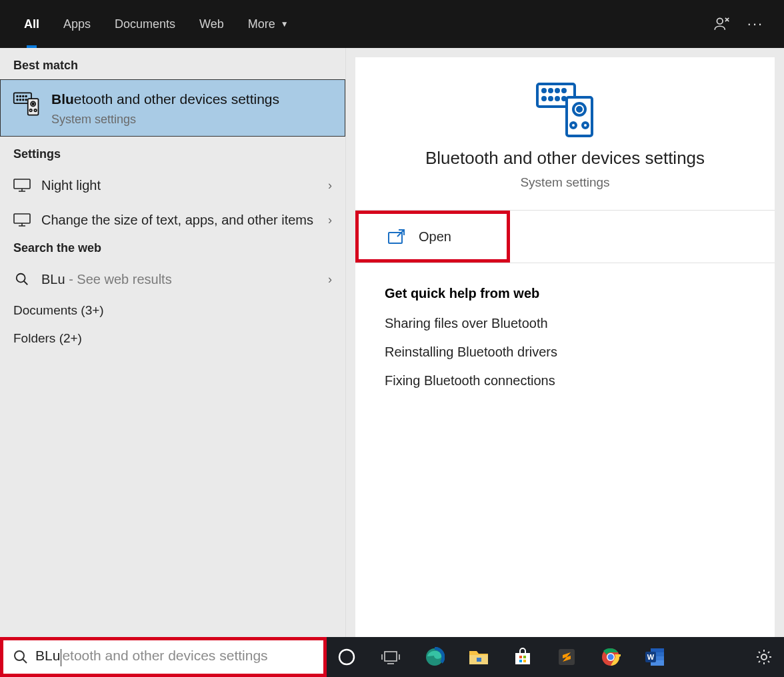  Describe the element at coordinates (179, 220) in the screenshot. I see `settings-item-label: Change the size of text, apps, and other…` at that location.